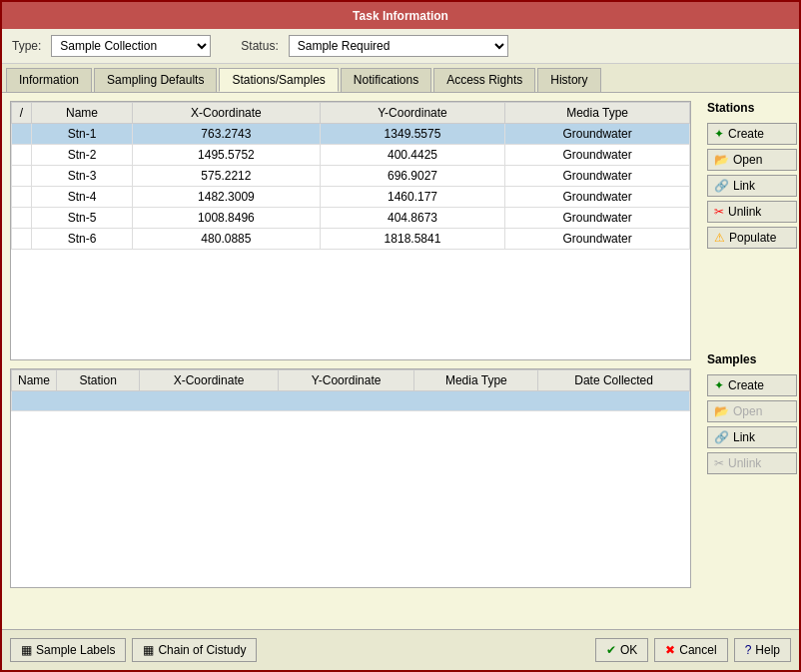 Image resolution: width=801 pixels, height=672 pixels. Describe the element at coordinates (352, 176) in the screenshot. I see `table-row: Stn-3 575.2212 696.9027 Groundwater` at that location.